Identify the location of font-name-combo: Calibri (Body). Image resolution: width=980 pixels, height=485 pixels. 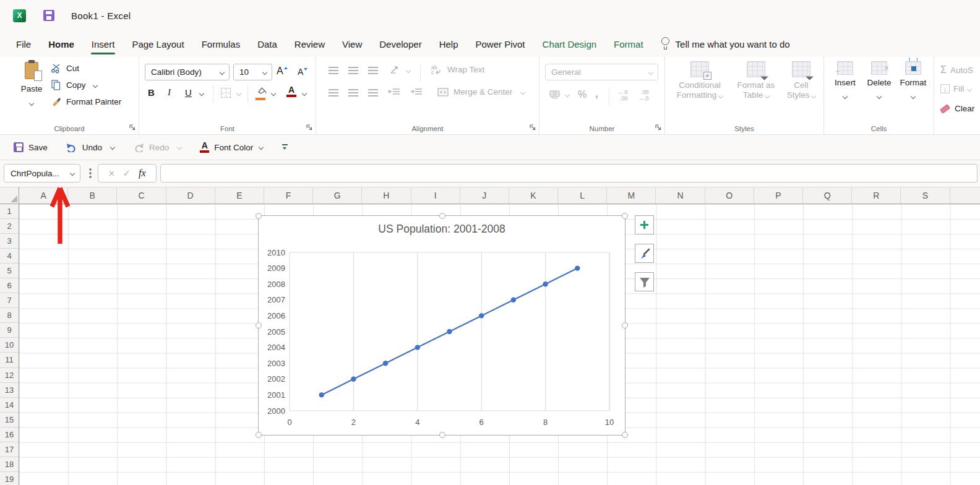
(187, 72).